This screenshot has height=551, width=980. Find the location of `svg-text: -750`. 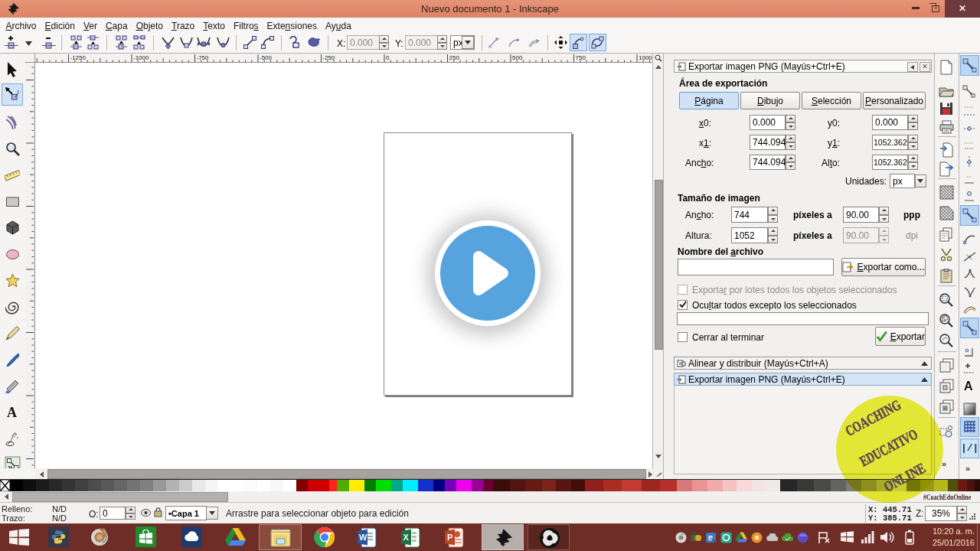

svg-text: -750 is located at coordinates (204, 58).